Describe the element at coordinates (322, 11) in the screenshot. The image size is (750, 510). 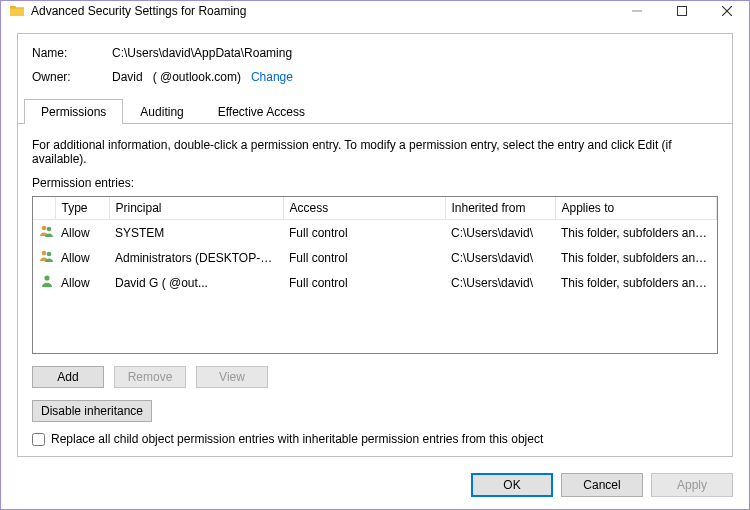
I see `window-title: Advanced Security Settings for Roaming` at that location.